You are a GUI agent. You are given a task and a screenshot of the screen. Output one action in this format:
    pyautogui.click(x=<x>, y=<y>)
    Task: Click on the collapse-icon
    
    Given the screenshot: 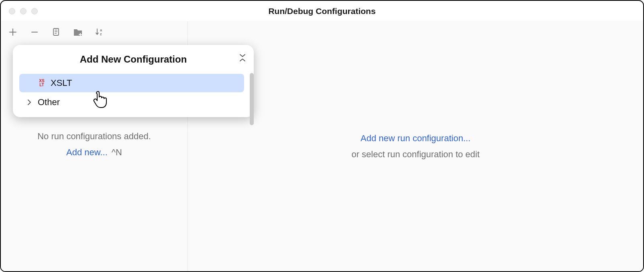 What is the action you would take?
    pyautogui.click(x=243, y=59)
    